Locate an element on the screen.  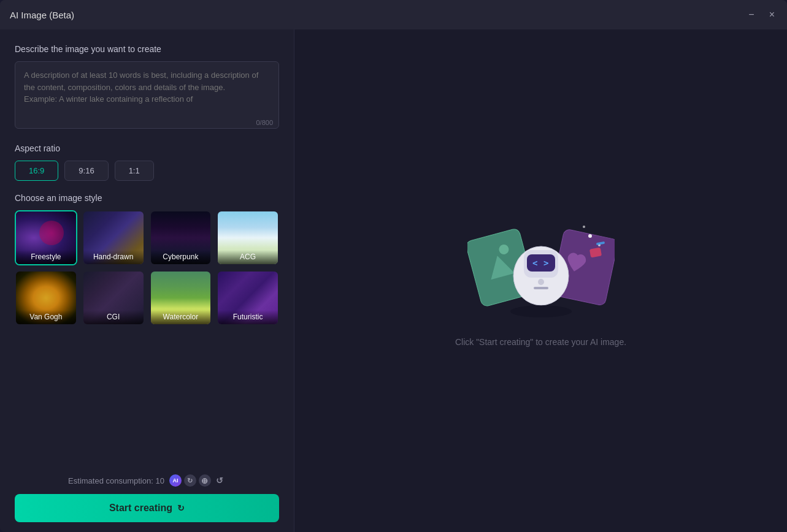
aspect-ratio-section: Aspect ratio 16:9 9:16 1:1 is located at coordinates (147, 162).